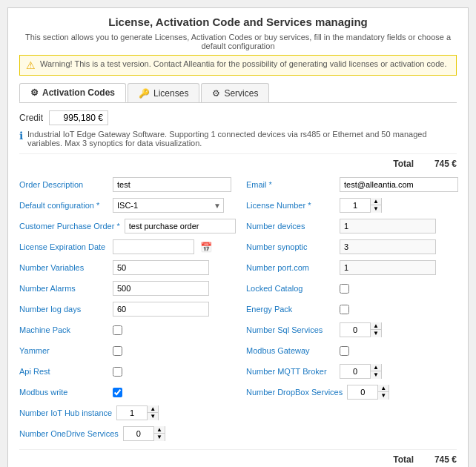 The image size is (476, 467). What do you see at coordinates (64, 392) in the screenshot?
I see `modbus-write-label: Modbus write` at bounding box center [64, 392].